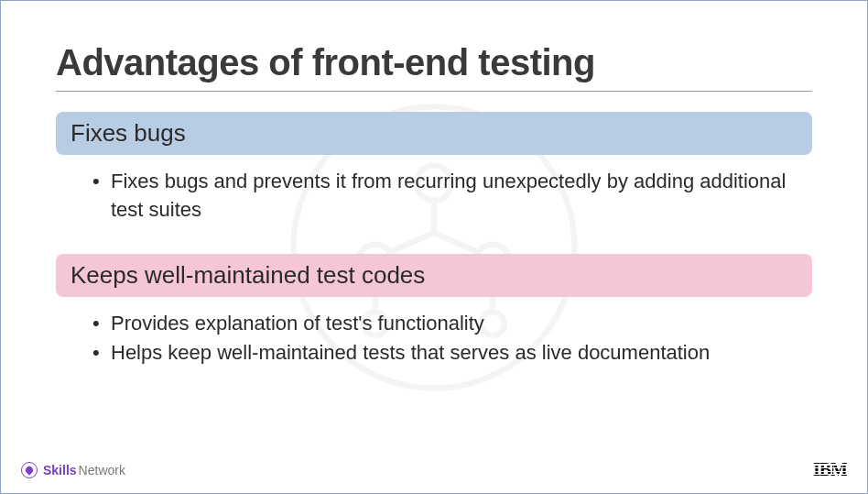  I want to click on network-label: Network, so click(103, 470).